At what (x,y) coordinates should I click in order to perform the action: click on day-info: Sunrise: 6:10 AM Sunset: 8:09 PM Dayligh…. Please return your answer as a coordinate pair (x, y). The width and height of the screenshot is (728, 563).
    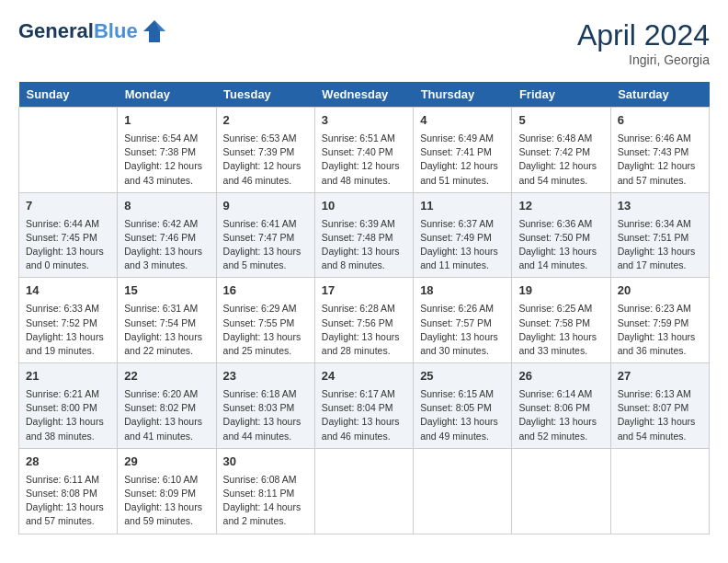
    Looking at the image, I should click on (166, 500).